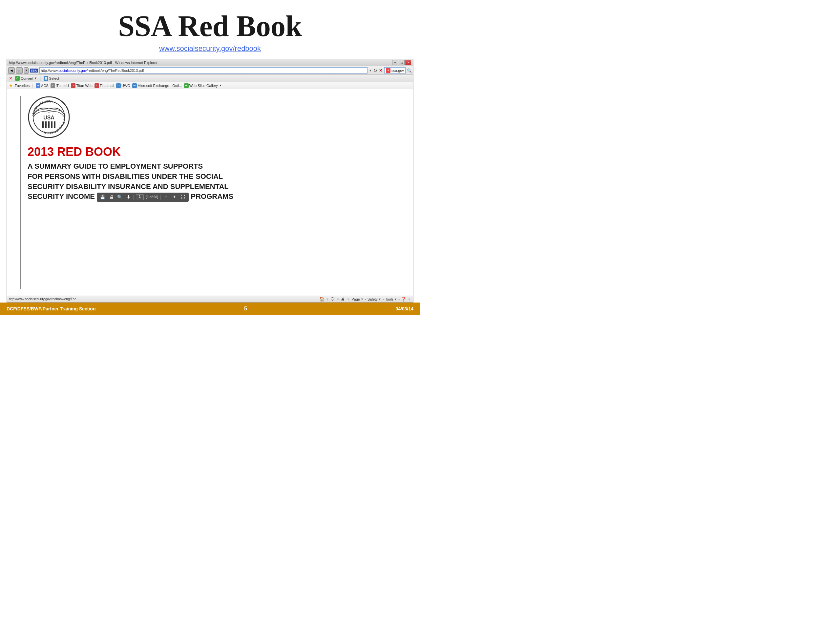  I want to click on favorites-item-webslice: W Web Slice Gallery ▼, so click(203, 86).